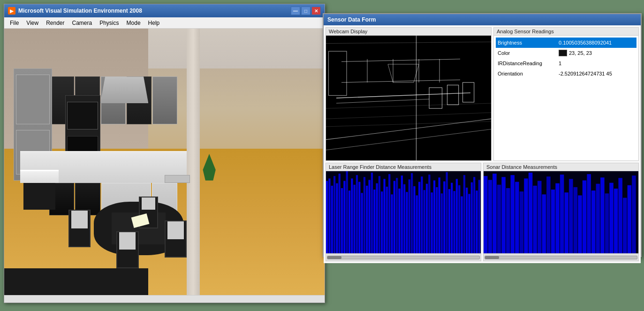 This screenshot has height=311, width=644. I want to click on laser-display, so click(403, 212).